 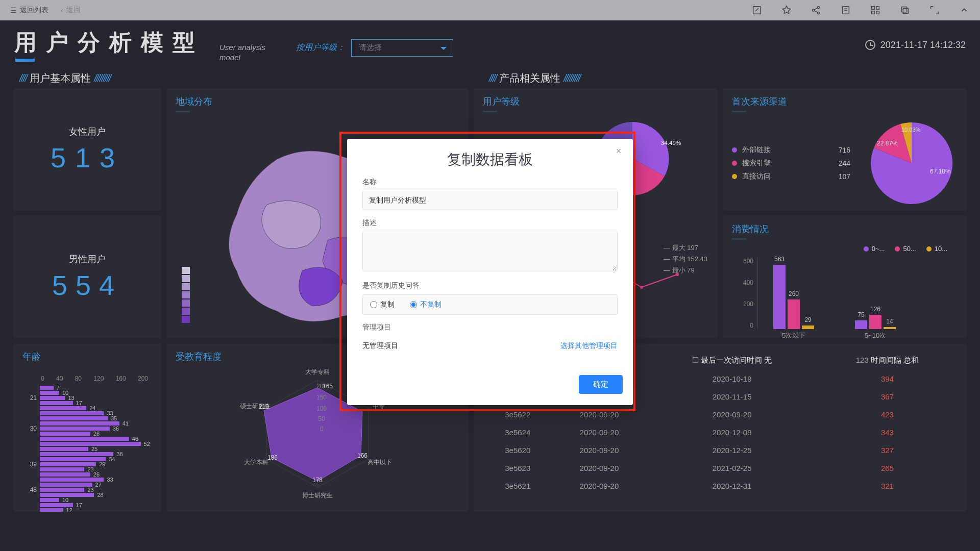 What do you see at coordinates (490, 328) in the screenshot?
I see `proj-label: 管理项目` at bounding box center [490, 328].